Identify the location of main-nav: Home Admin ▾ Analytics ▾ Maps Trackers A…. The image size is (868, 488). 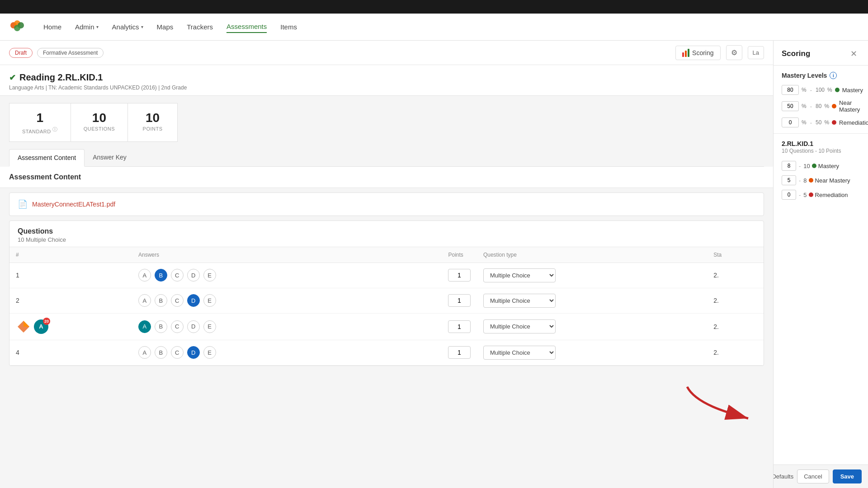
(434, 27).